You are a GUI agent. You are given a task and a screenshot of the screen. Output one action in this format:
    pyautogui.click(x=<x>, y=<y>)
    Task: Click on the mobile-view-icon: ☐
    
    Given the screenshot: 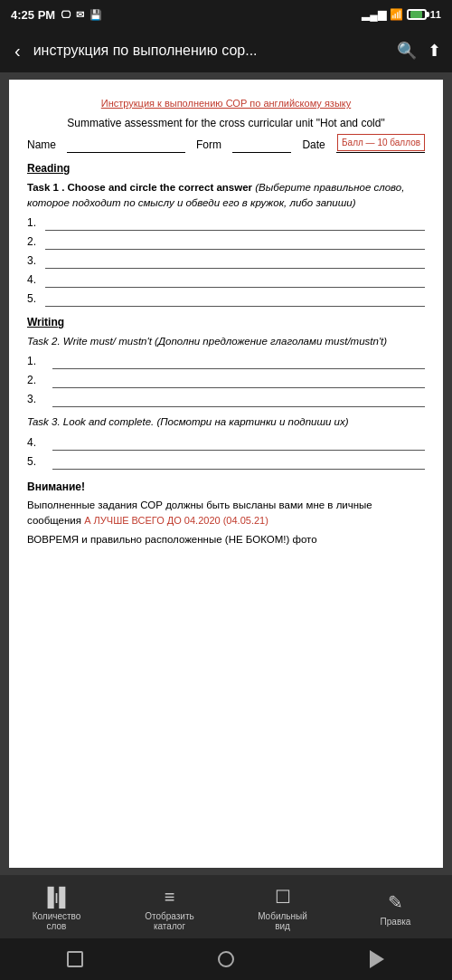 What is the action you would take?
    pyautogui.click(x=283, y=897)
    